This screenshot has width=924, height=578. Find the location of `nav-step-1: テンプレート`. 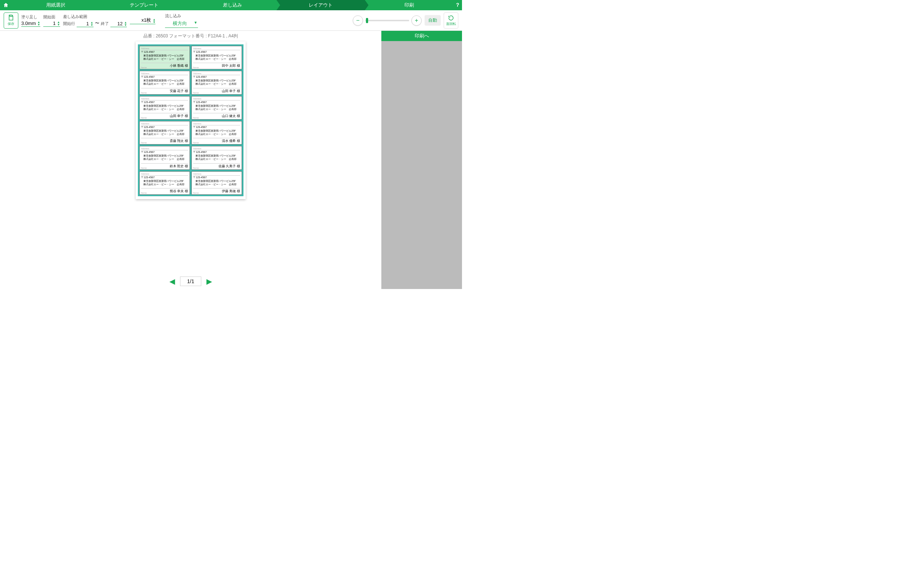

nav-step-1: テンプレート is located at coordinates (144, 5).